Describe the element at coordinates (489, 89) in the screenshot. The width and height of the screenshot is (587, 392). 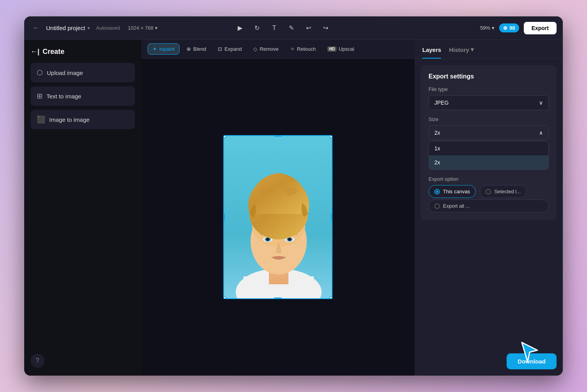
I see `file-type-label: File type` at that location.